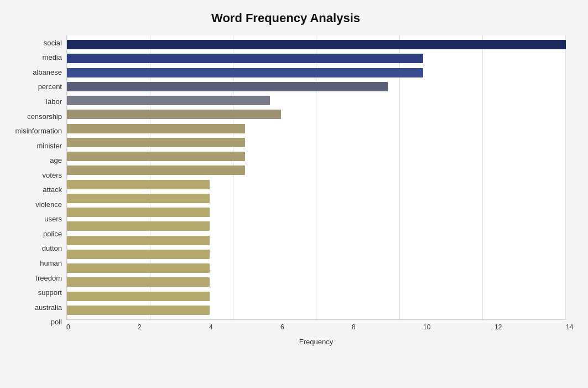  I want to click on x-axis: 02468101214, so click(316, 328).